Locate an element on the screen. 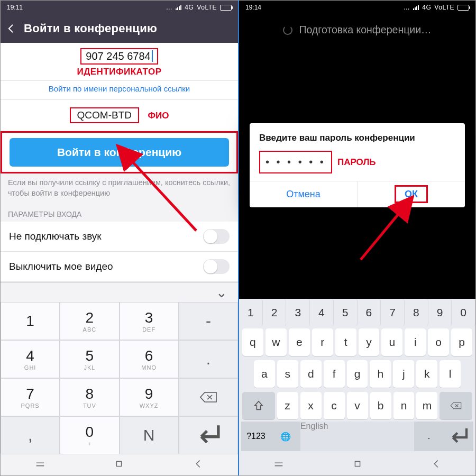 Image resolution: width=476 pixels, height=476 pixels. toggle-video is located at coordinates (216, 267).